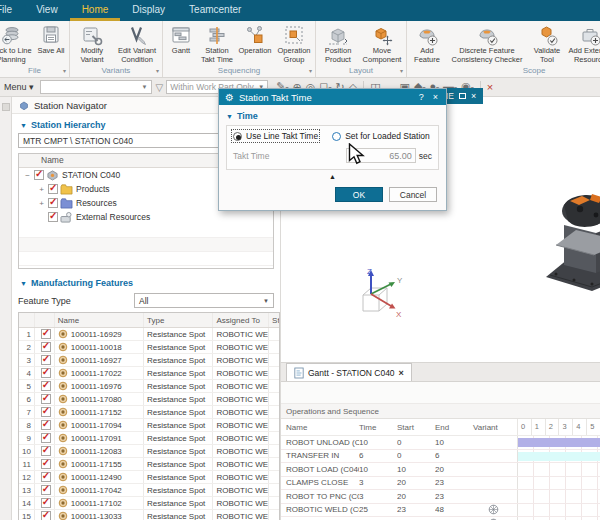 The width and height of the screenshot is (600, 520). I want to click on filter-icon: ▽, so click(160, 88).